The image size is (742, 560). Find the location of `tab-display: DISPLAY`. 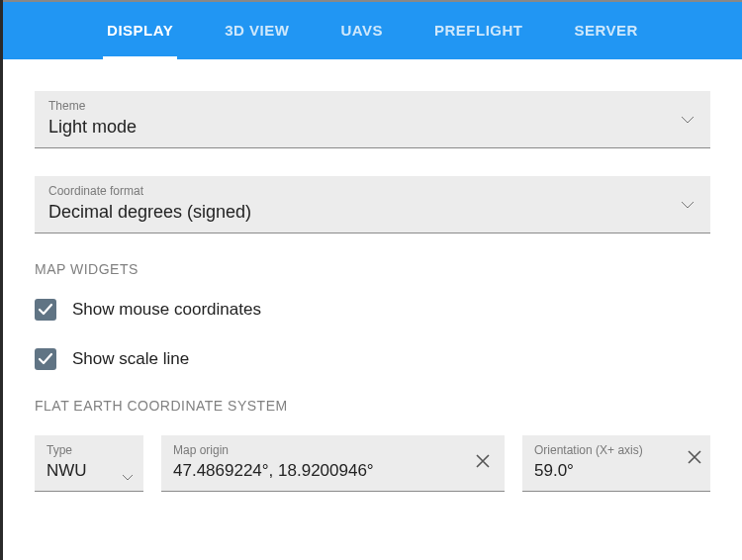

tab-display: DISPLAY is located at coordinates (140, 31).